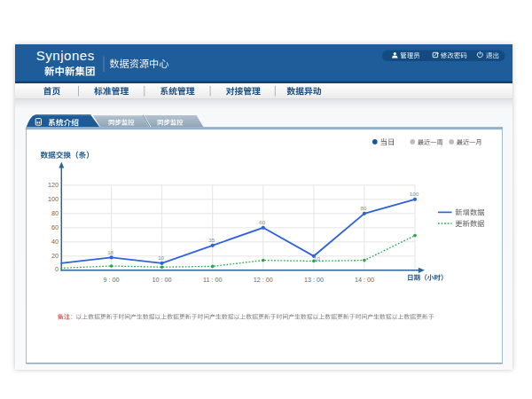 This screenshot has height=399, width=532. What do you see at coordinates (314, 280) in the screenshot?
I see `svg-text: 13 : 00` at bounding box center [314, 280].